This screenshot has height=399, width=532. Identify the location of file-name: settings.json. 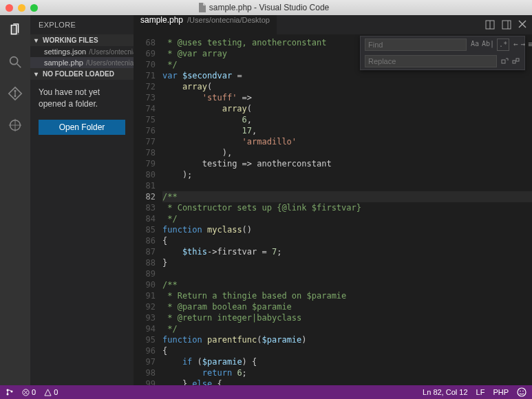
(65, 52).